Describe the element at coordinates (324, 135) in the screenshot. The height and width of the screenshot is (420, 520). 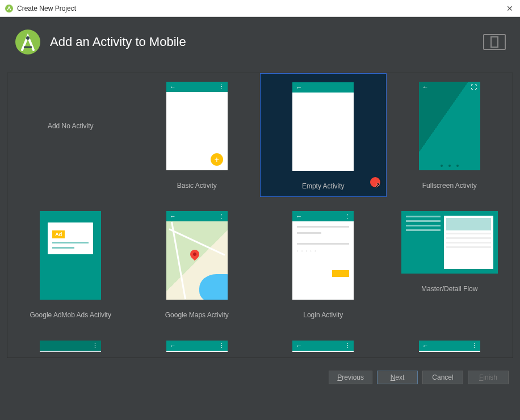
I see `activity-option-empty: ← Empty Activity` at that location.